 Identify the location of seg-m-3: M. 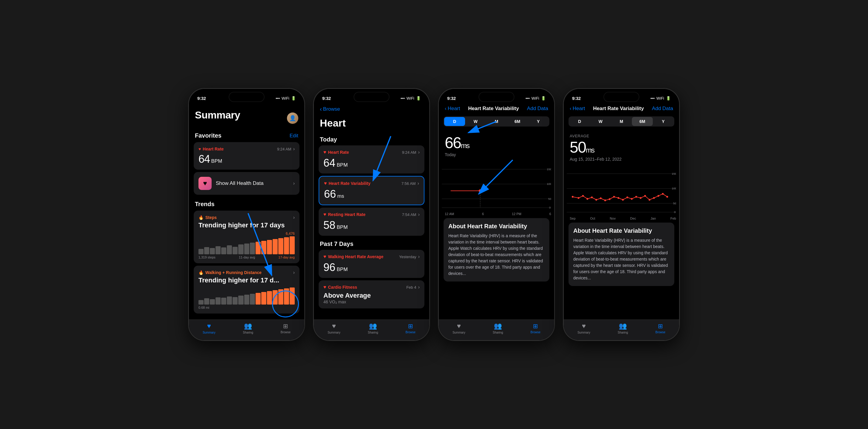
(496, 121).